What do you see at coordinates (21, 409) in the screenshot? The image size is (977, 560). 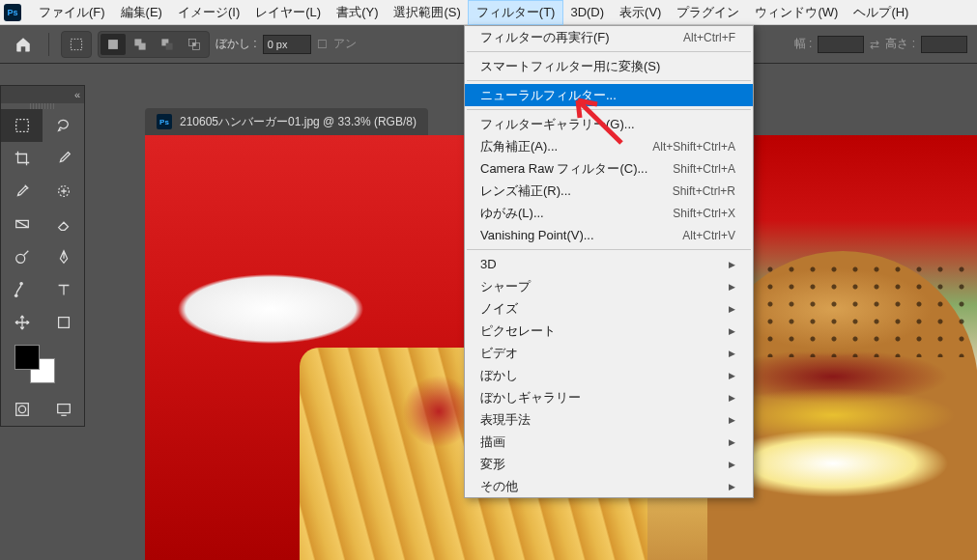 I see `tool-quickmask` at bounding box center [21, 409].